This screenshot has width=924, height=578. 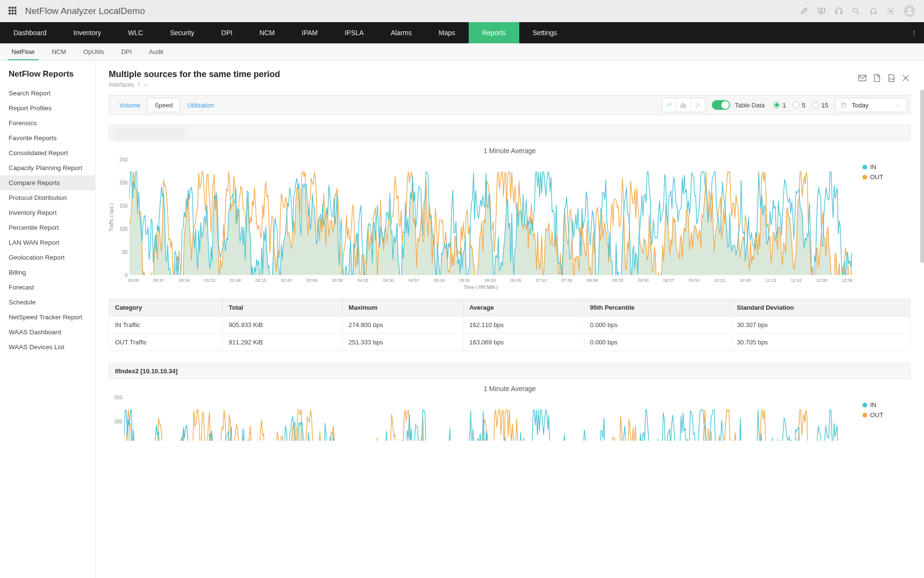 I want to click on sidebar-item-report-profiles: Report Profiles, so click(x=47, y=108).